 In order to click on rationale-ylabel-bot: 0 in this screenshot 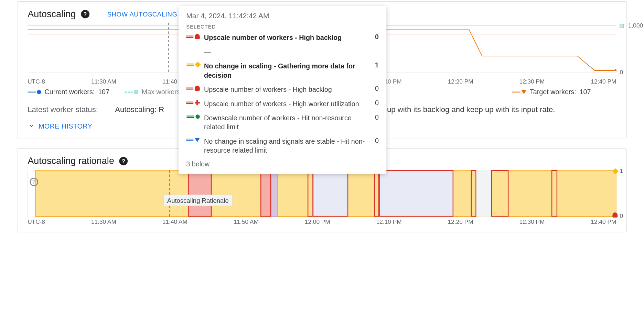, I will do `click(621, 216)`.